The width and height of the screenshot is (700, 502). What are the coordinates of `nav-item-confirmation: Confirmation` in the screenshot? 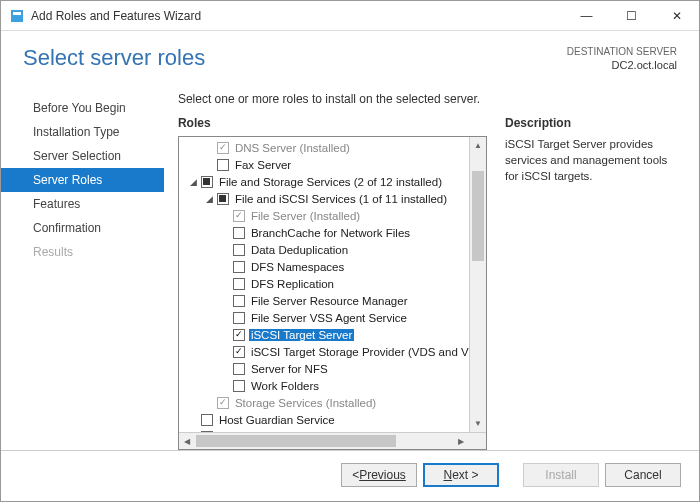 It's located at (82, 228).